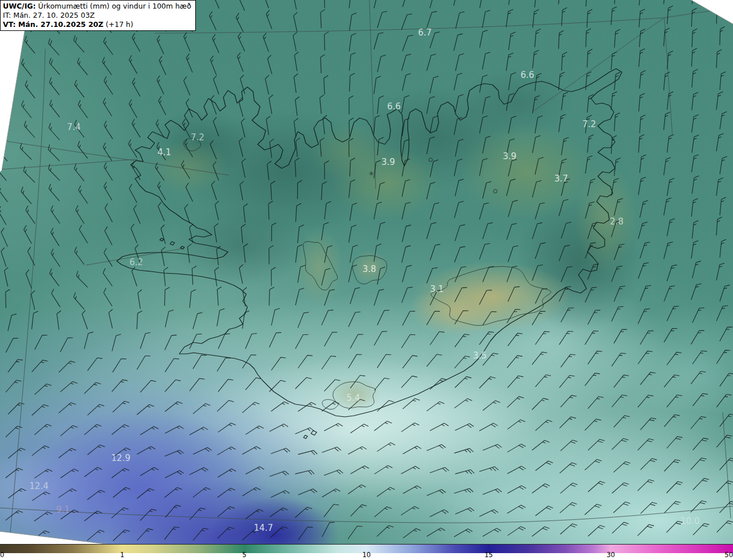 The height and width of the screenshot is (560, 733). Describe the element at coordinates (480, 356) in the screenshot. I see `precip-value-label: 3.5` at that location.